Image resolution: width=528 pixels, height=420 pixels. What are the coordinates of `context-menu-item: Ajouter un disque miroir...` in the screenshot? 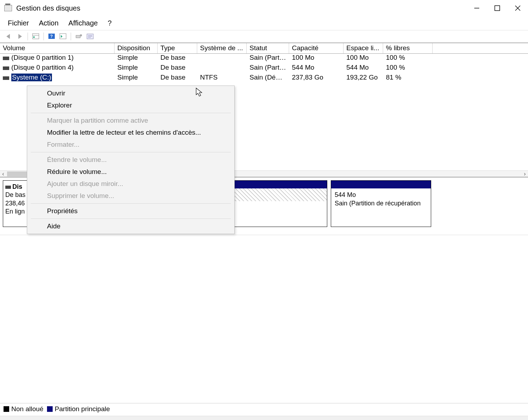 It's located at (131, 184).